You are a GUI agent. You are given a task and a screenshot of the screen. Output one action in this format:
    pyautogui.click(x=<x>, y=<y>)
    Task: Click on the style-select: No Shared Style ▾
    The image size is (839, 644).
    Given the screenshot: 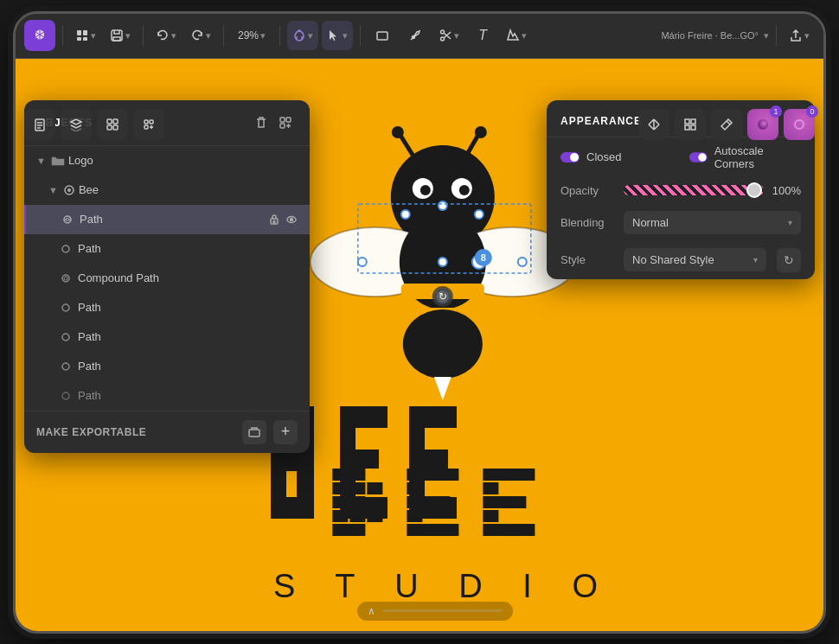 What is the action you would take?
    pyautogui.click(x=695, y=259)
    